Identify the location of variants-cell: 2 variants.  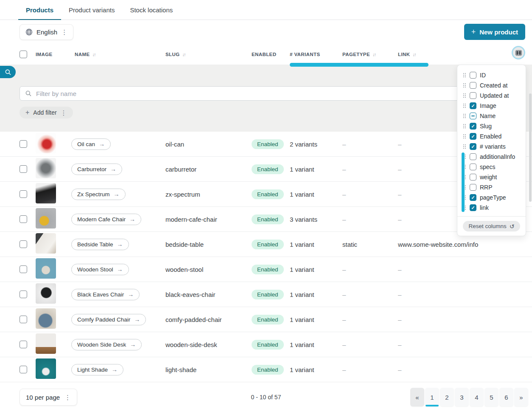
(316, 144).